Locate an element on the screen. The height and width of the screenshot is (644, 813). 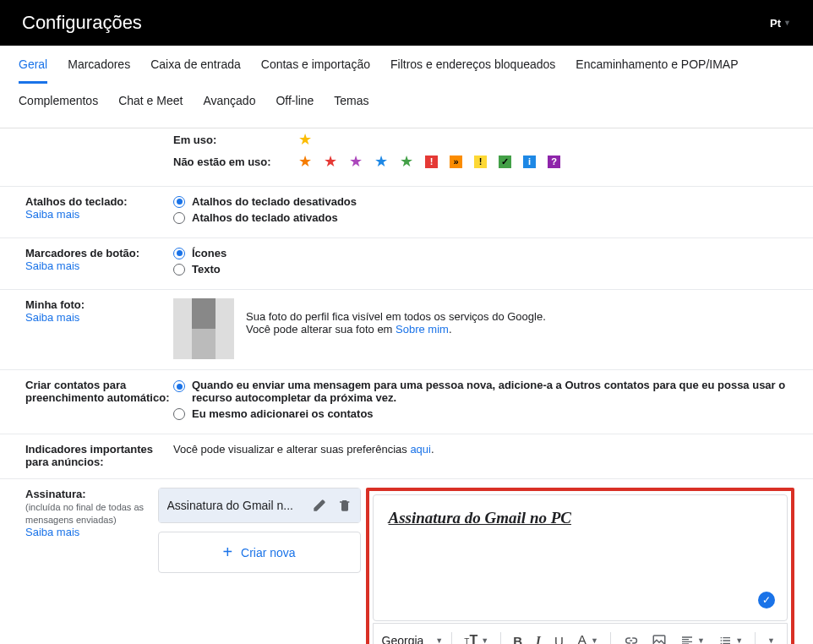
tab-filtros: Filtros e endereços bloqueados is located at coordinates (473, 71).